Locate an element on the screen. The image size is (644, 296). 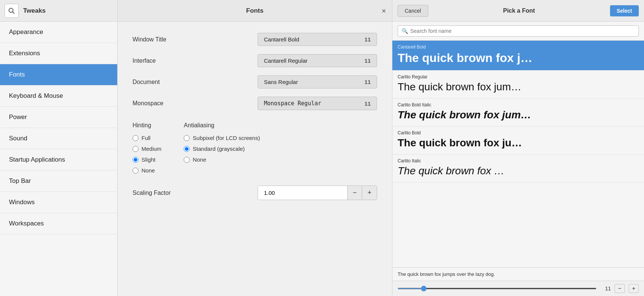
font-item-name: Carlito Bold is located at coordinates (518, 133).